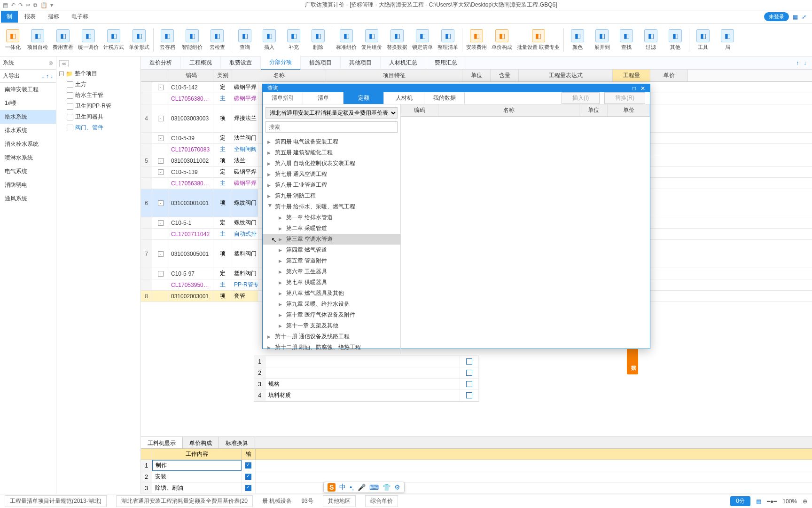 The width and height of the screenshot is (812, 508). What do you see at coordinates (364, 487) in the screenshot?
I see `ime-toolbar: S 中 •, 🎤 ⌨ 👕 ⚙` at bounding box center [364, 487].